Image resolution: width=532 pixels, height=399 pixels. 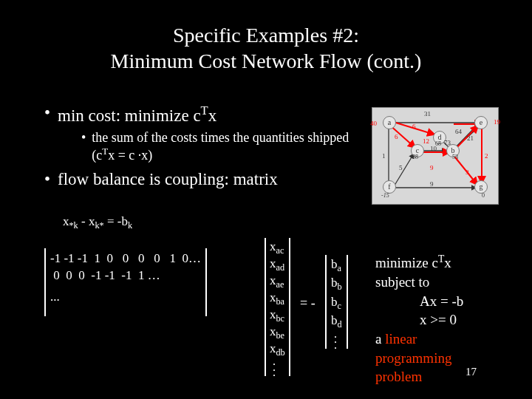 I want to click on network-graph: a d e c b f g 40 31 19 6 6 12 68 64 73 2…, so click(x=435, y=156).